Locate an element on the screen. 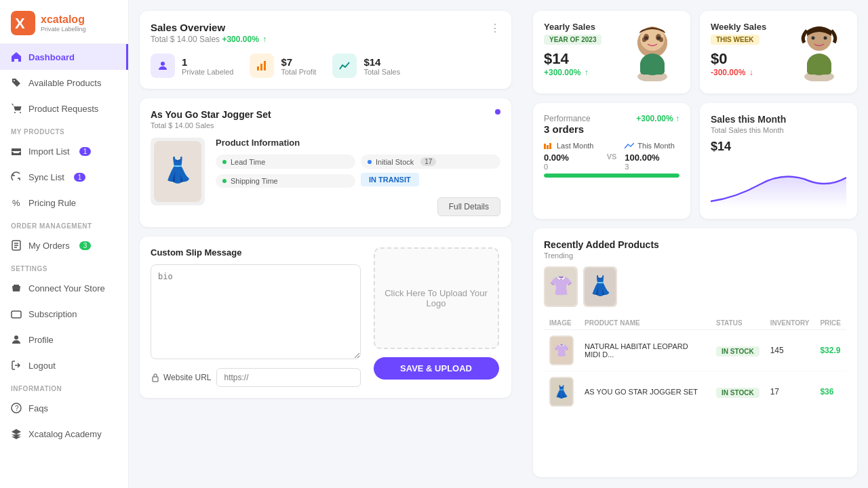 The image size is (868, 488). avatar-3d-weekly is located at coordinates (819, 53).